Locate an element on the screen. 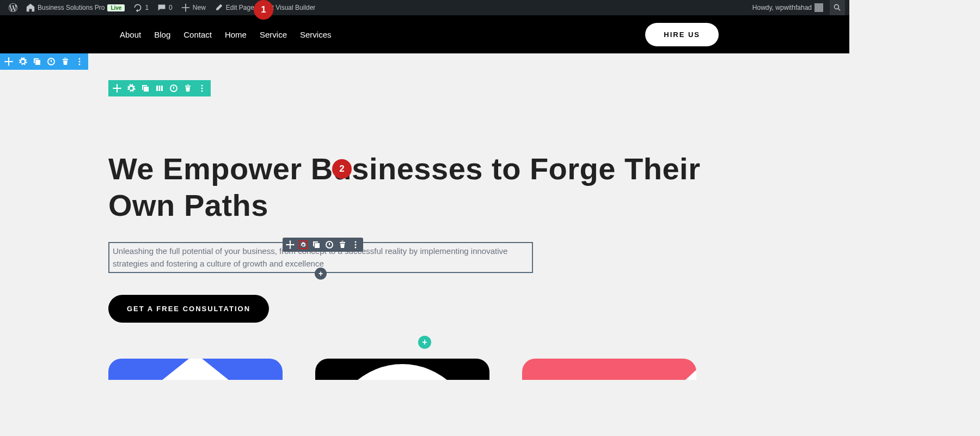  updates-link: 1 is located at coordinates (141, 8).